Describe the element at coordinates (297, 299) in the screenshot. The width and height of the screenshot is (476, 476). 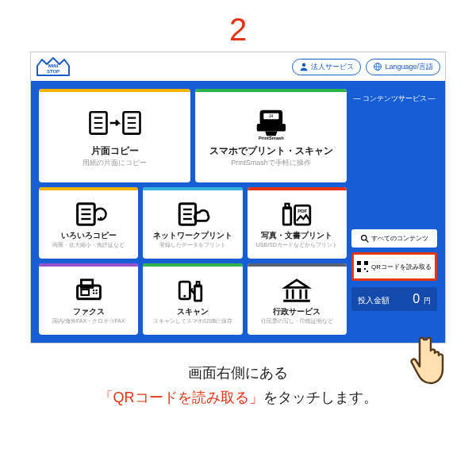
I see `tile-gov-service: 行政サービス 住民票の写し・印鑑証明など` at that location.